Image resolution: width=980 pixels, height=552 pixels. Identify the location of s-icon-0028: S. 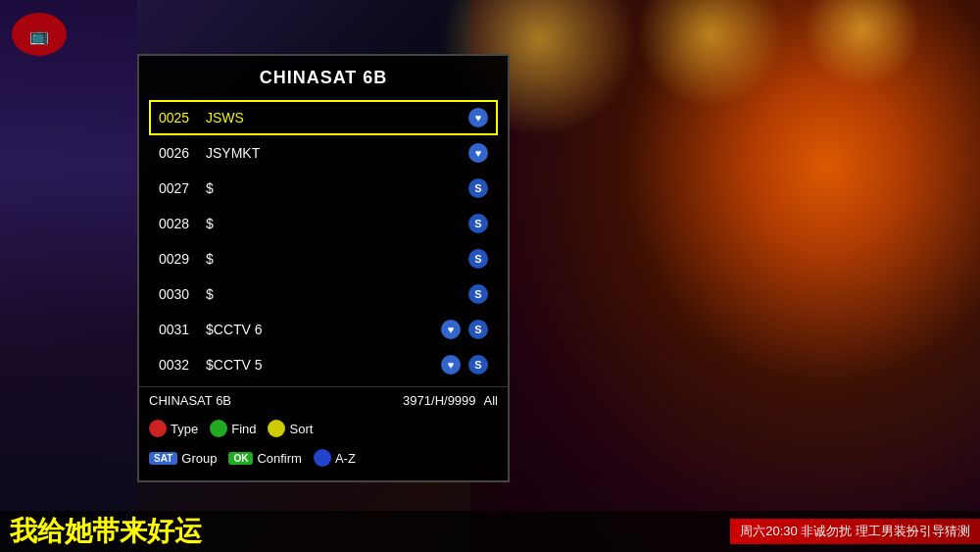
(478, 224).